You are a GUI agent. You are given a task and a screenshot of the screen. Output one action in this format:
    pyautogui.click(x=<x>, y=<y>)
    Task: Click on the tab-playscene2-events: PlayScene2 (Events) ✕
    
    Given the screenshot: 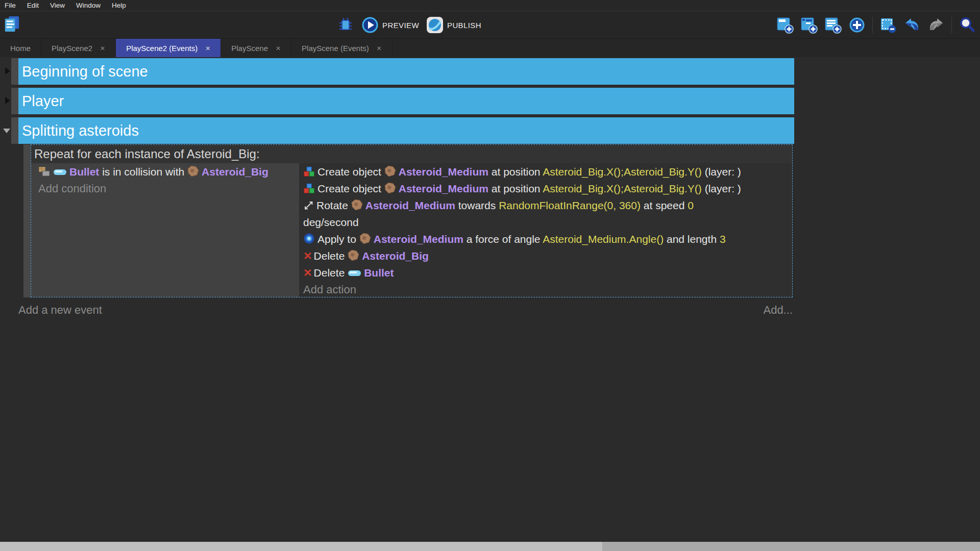 What is the action you would take?
    pyautogui.click(x=168, y=48)
    